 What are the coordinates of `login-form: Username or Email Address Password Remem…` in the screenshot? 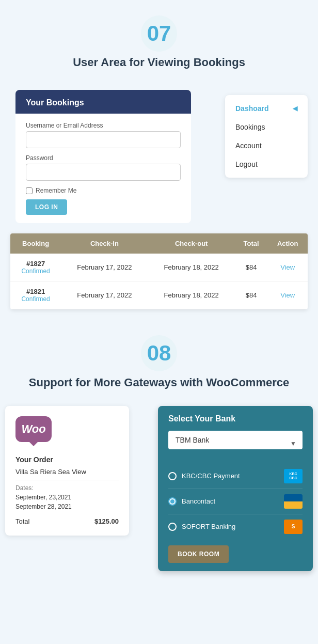 It's located at (103, 168).